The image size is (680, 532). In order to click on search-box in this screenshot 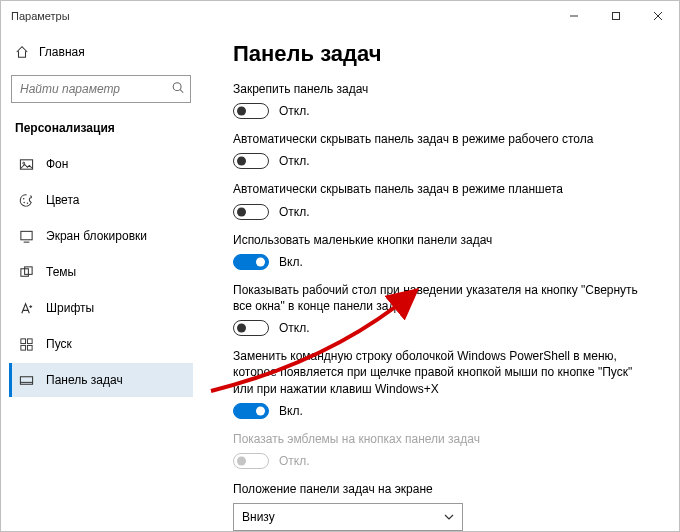, I will do `click(101, 89)`.